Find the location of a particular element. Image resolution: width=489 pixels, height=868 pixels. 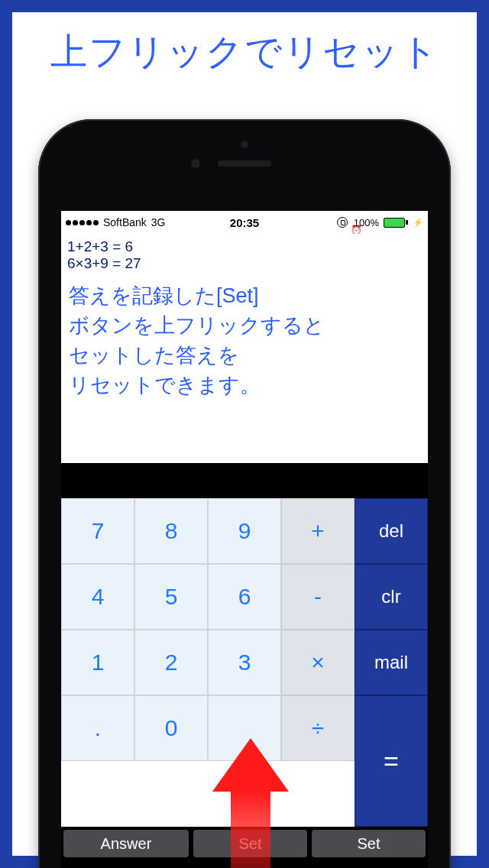

tutorial-line: セットした答えを is located at coordinates (244, 356).